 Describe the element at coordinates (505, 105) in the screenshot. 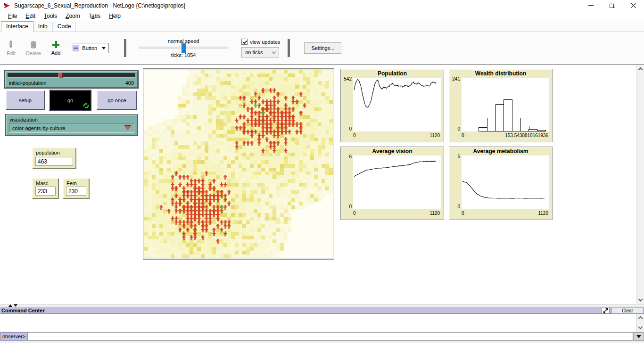

I see `wealth-plot-canvas` at that location.